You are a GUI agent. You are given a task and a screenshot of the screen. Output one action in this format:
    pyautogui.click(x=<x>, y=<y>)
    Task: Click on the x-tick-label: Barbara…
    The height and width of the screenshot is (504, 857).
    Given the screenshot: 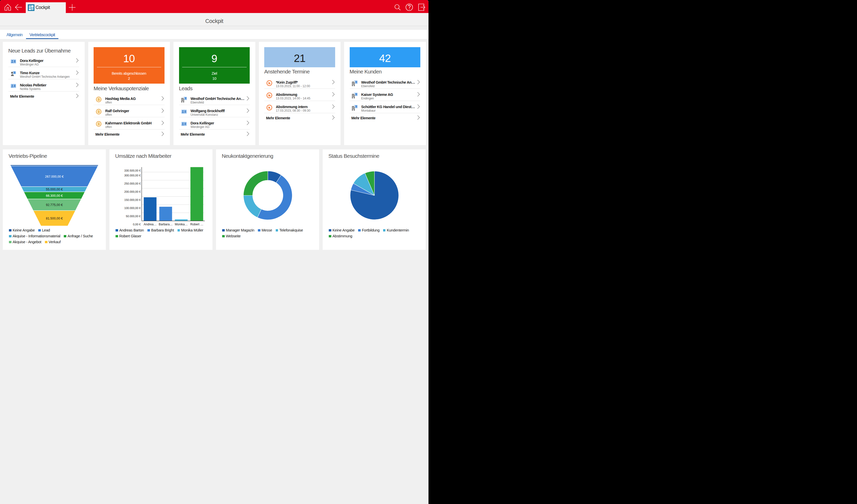 What is the action you would take?
    pyautogui.click(x=166, y=224)
    